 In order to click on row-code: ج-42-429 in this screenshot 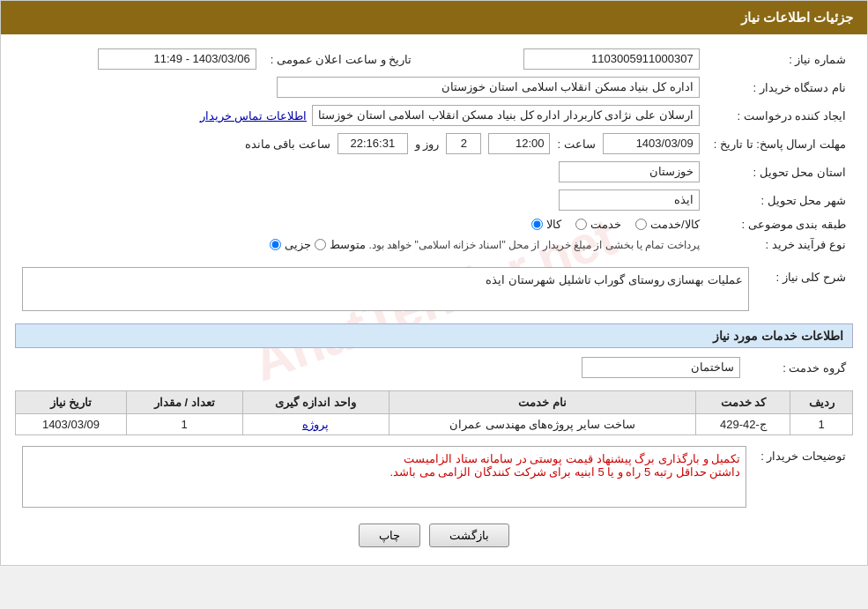, I will do `click(744, 425)`.